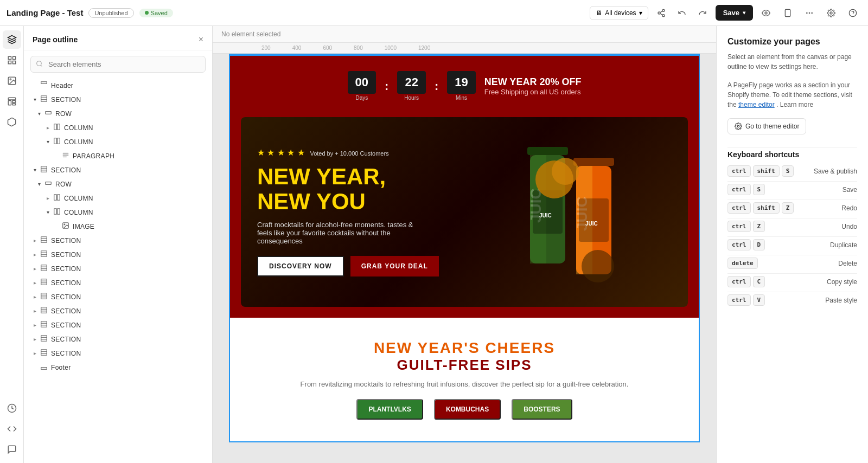 The height and width of the screenshot is (463, 868). I want to click on sidebar-icon-media, so click(12, 81).